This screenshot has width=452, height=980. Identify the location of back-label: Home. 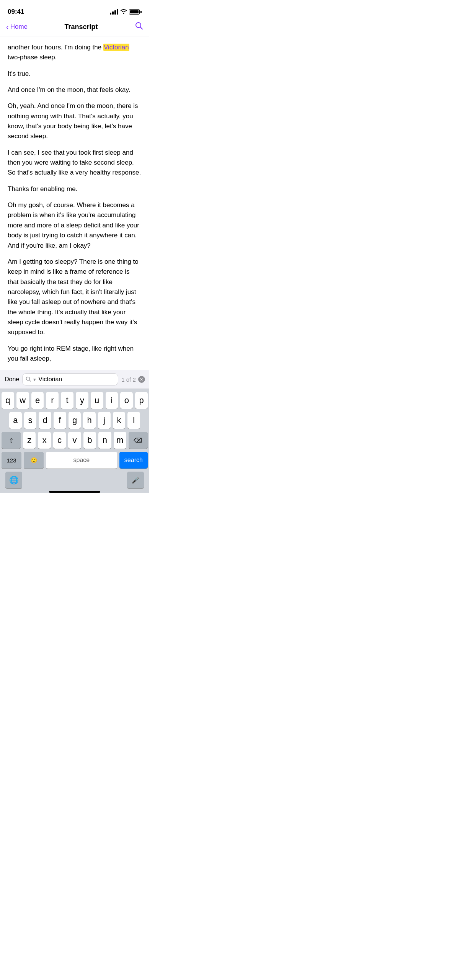
(19, 27).